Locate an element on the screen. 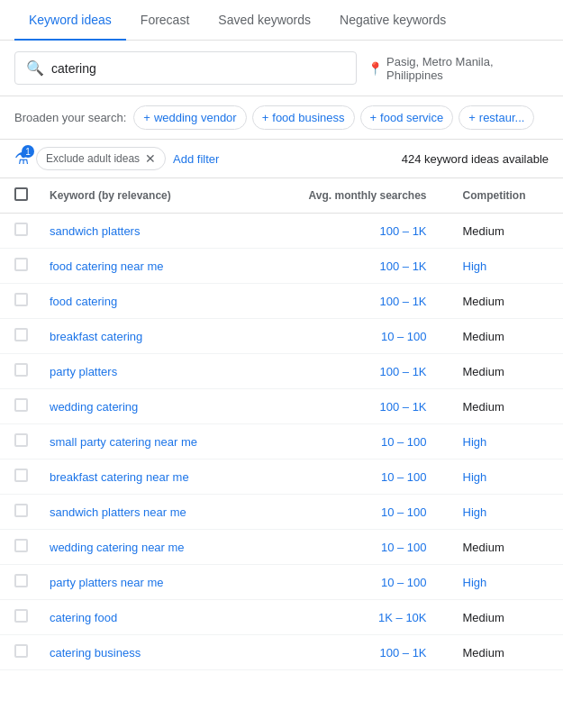  exclude-x-icon: ✕ is located at coordinates (150, 159).